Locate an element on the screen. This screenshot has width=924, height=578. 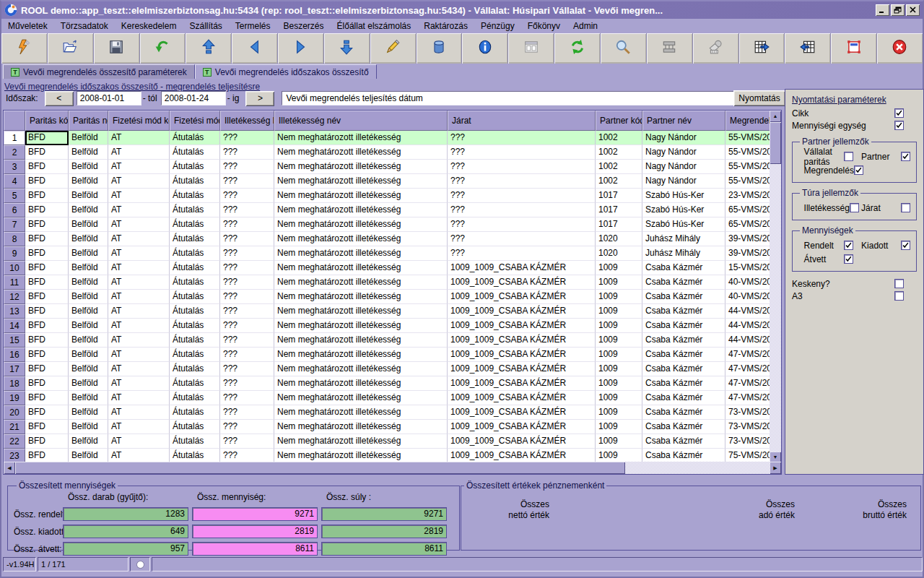
table-cell: AT is located at coordinates (139, 152).